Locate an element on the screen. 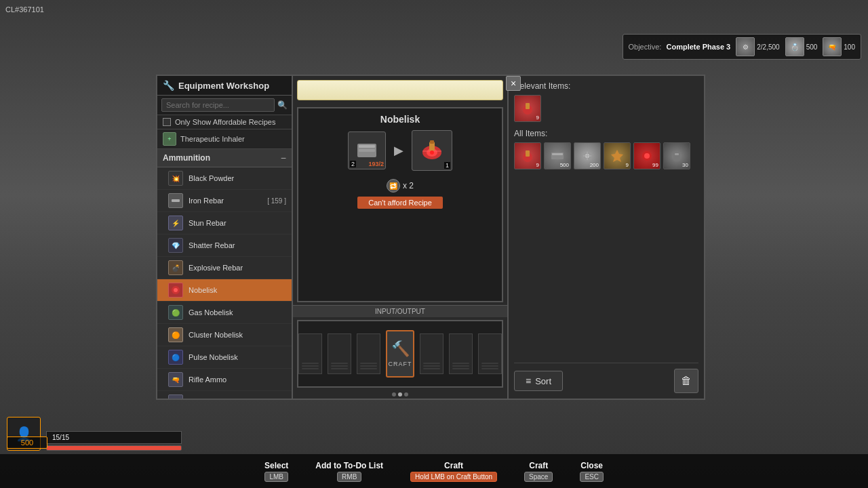 This screenshot has height=488, width=868. health-bar is located at coordinates (114, 448).